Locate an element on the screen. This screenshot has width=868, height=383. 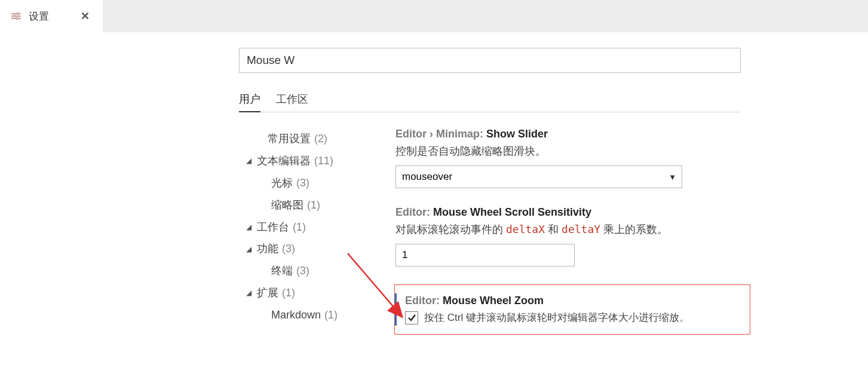
settings-search-input is located at coordinates (490, 60).